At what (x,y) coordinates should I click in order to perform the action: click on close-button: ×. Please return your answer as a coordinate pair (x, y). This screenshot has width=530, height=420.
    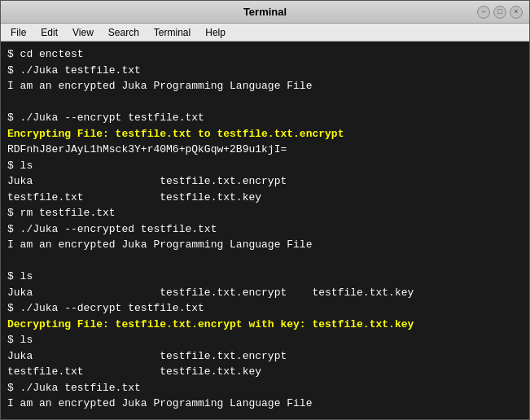
    Looking at the image, I should click on (516, 12).